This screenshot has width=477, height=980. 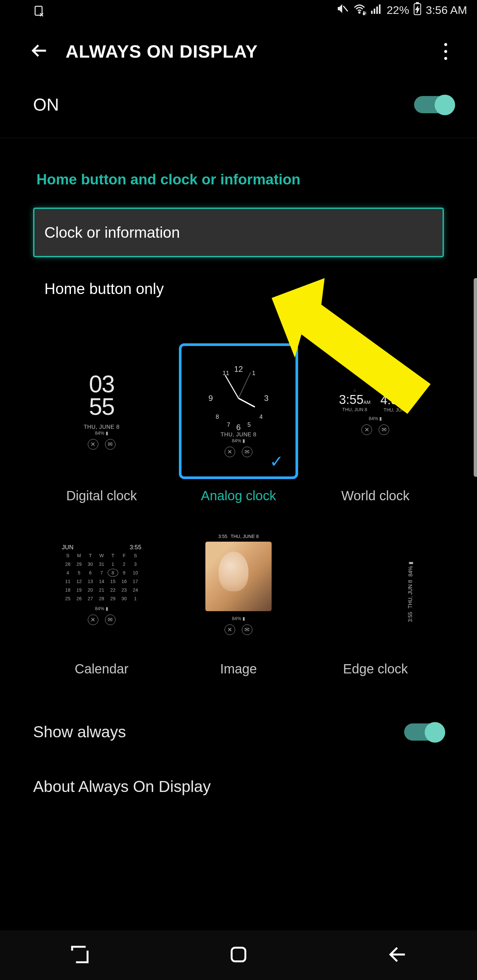 What do you see at coordinates (238, 577) in the screenshot?
I see `sample-photo` at bounding box center [238, 577].